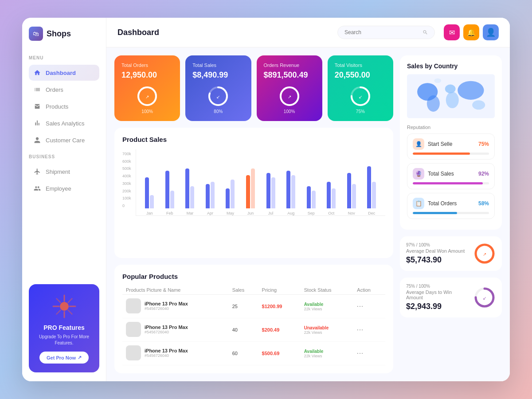  Describe the element at coordinates (64, 107) in the screenshot. I see `main-nav: Dashboard Orders Products Sales Analytic…` at that location.